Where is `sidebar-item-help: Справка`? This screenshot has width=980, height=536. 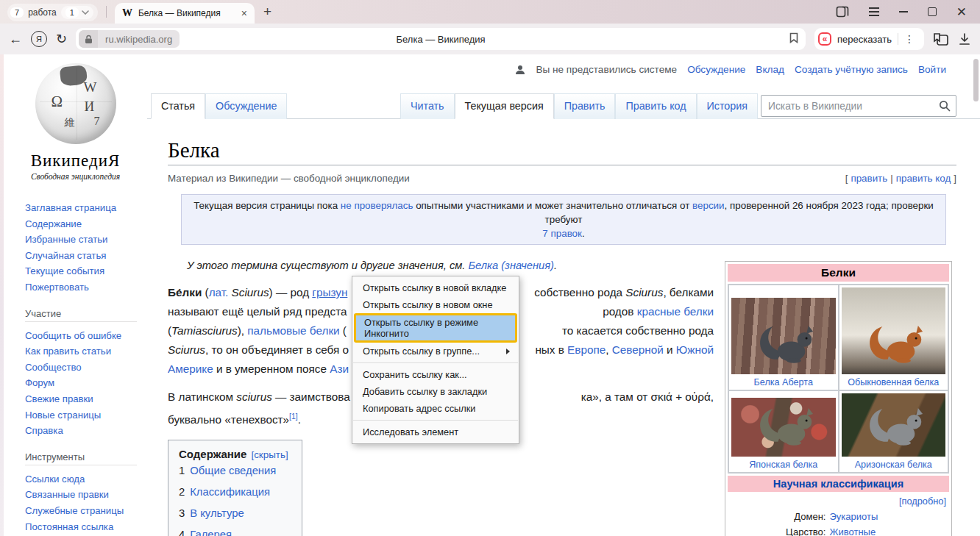 sidebar-item-help: Справка is located at coordinates (86, 431).